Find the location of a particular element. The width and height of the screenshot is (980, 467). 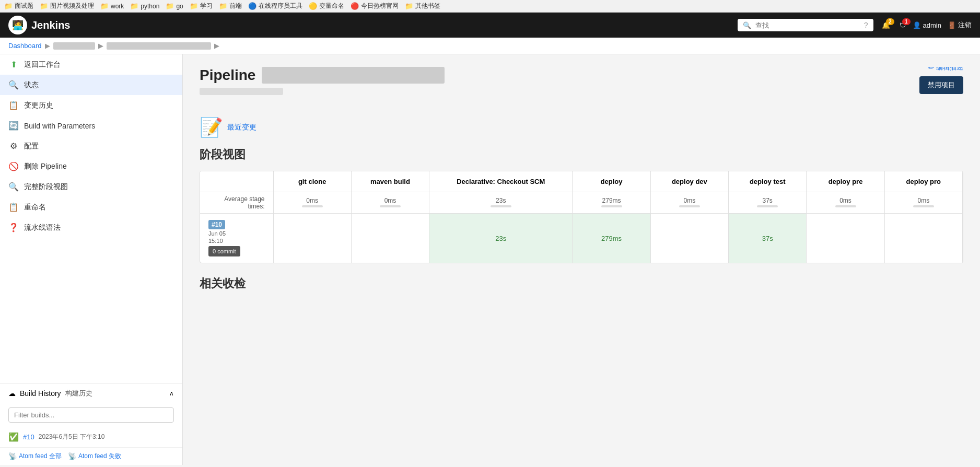

sidebar-item-build-with-params: 🔄 Build with Parameters is located at coordinates (91, 125).